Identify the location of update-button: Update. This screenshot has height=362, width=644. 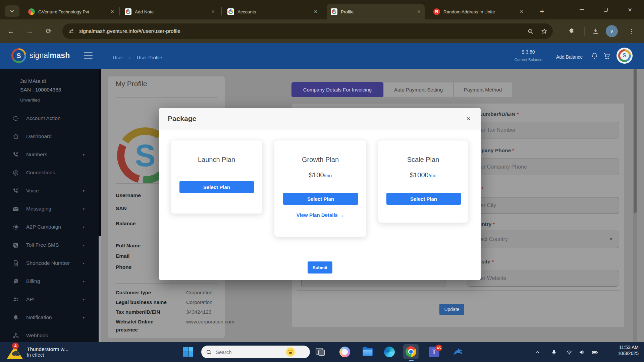
(452, 309).